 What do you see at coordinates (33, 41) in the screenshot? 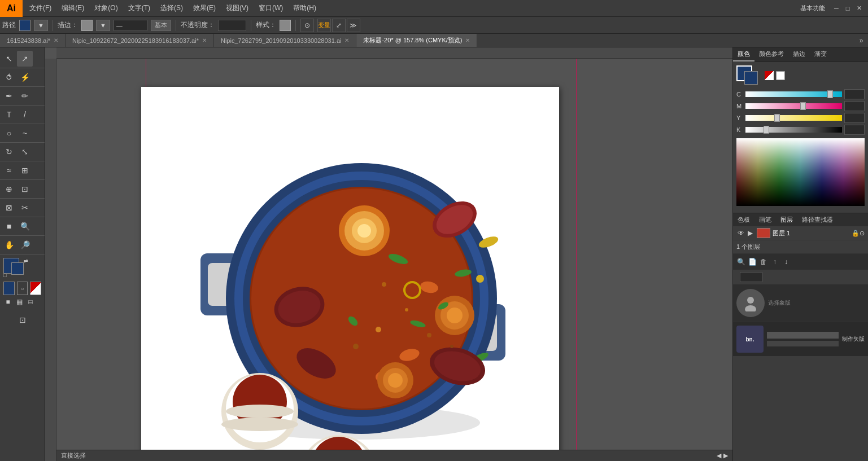
I see `tab-0: 1615243838.ai* ✕` at bounding box center [33, 41].